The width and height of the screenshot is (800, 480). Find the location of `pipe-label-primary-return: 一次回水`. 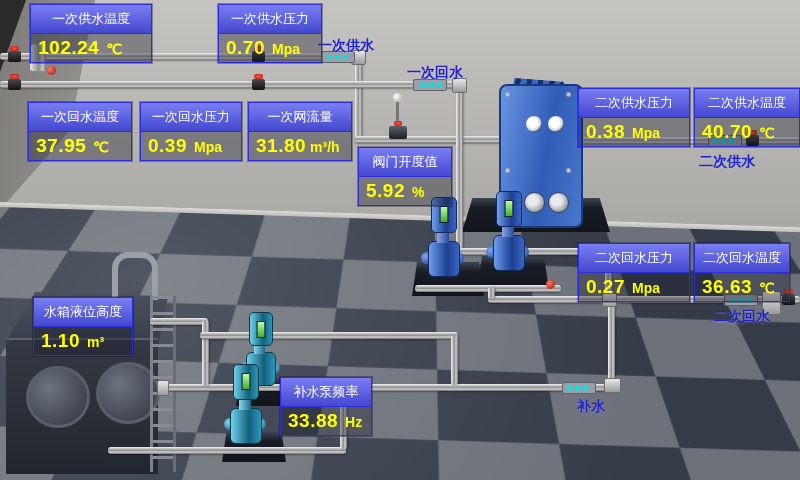

pipe-label-primary-return: 一次回水 is located at coordinates (435, 73).